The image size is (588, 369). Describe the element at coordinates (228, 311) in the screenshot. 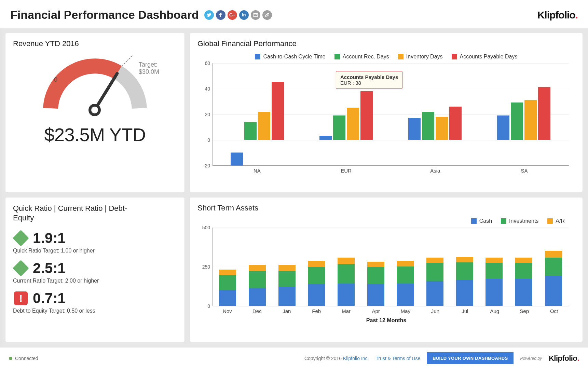

I see `x-tick-label: Nov` at that location.